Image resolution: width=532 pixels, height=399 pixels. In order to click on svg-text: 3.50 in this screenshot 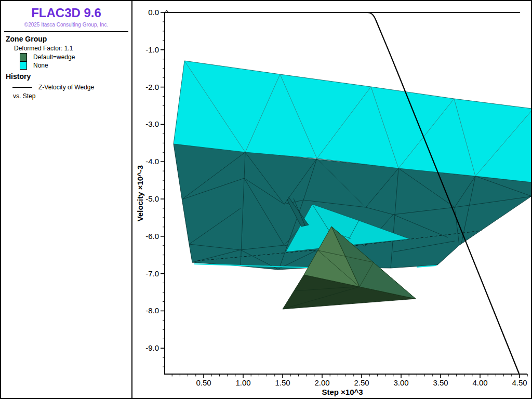, I will do `click(441, 382)`.